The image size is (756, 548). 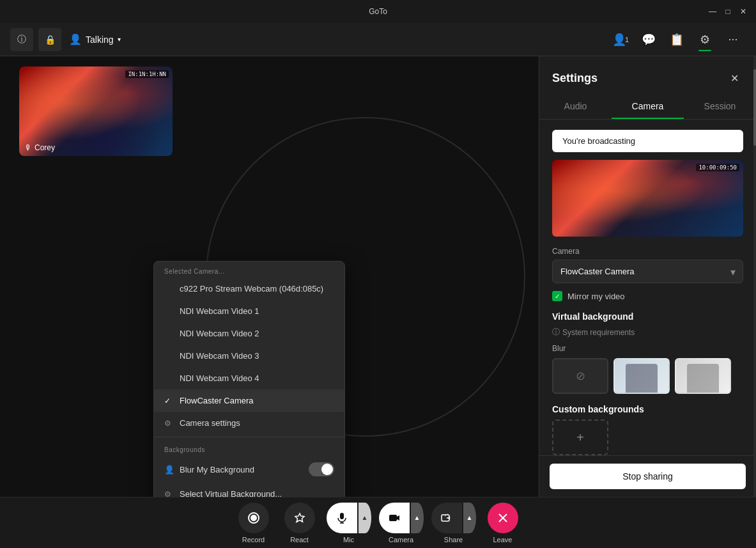 What do you see at coordinates (378, 12) in the screenshot?
I see `app-title: GoTo` at bounding box center [378, 12].